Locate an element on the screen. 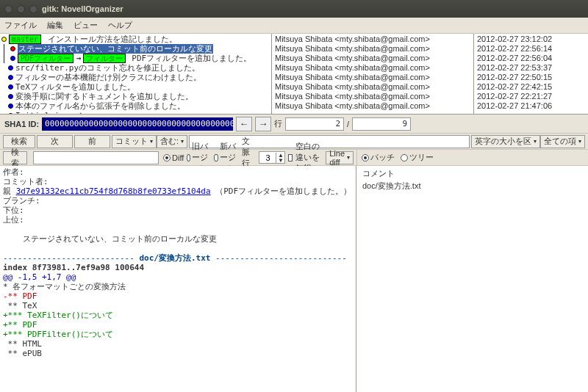  search-bar: 検索 次 前 コミット▾ 含む:▾ 英字の大小を区▾ 全ての項▾ is located at coordinates (294, 142).